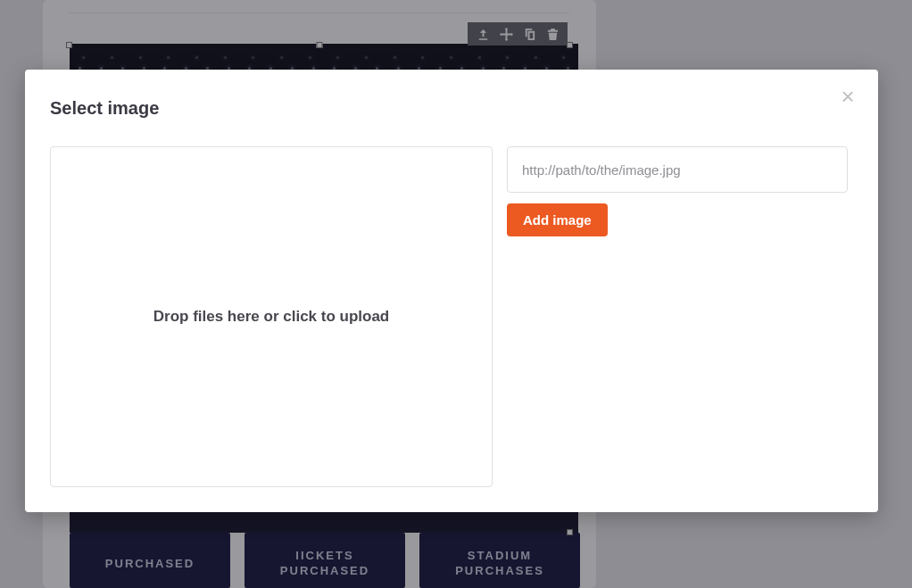  Describe the element at coordinates (677, 170) in the screenshot. I see `image-url-input` at that location.